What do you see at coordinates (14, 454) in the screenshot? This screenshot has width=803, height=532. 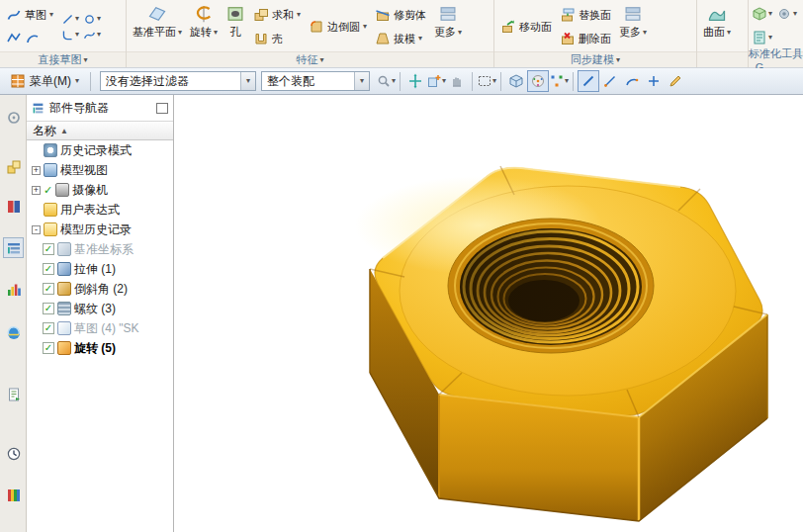 I see `clock-icon` at bounding box center [14, 454].